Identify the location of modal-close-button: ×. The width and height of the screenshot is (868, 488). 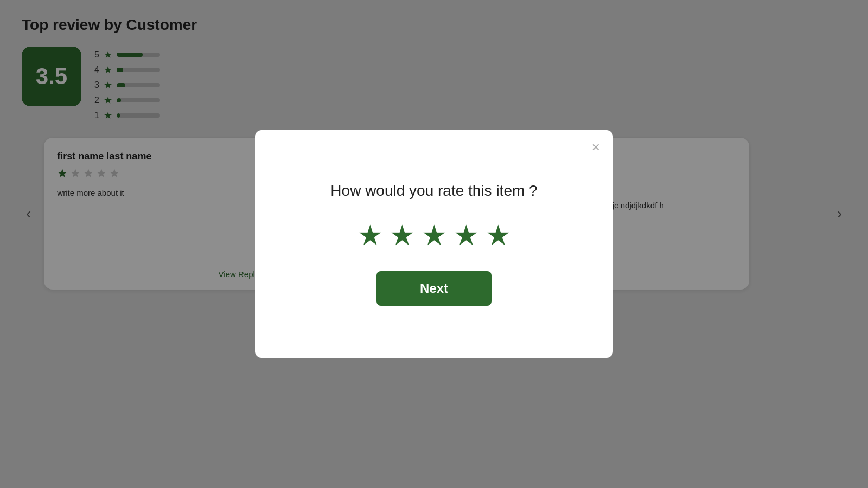
(596, 147).